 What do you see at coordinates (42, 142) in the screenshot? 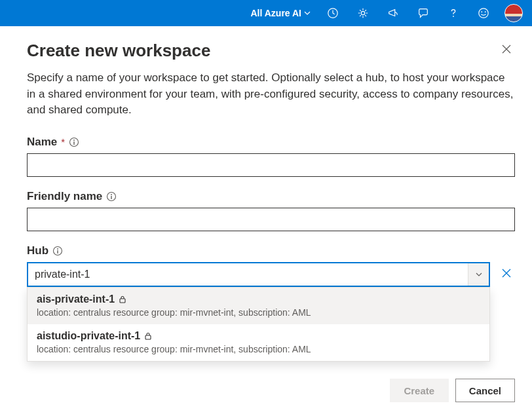
I see `name-label: Name` at bounding box center [42, 142].